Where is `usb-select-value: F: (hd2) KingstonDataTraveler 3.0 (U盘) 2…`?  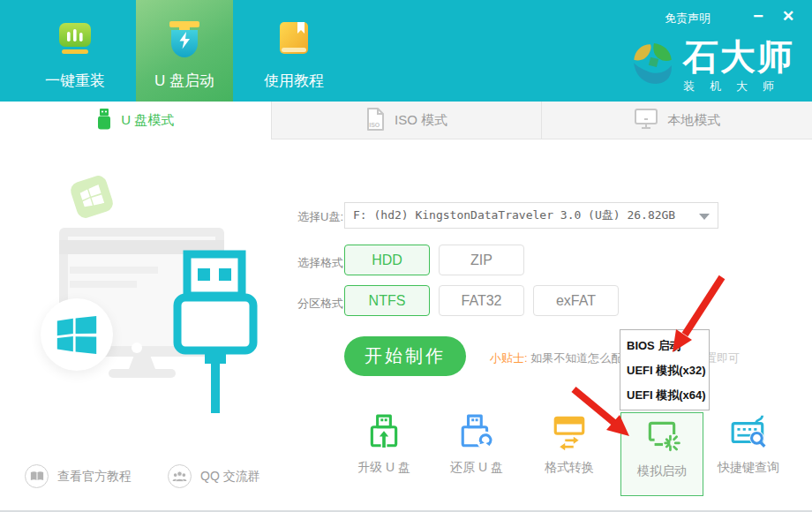
usb-select-value: F: (hd2) KingstonDataTraveler 3.0 (U盘) 2… is located at coordinates (510, 215).